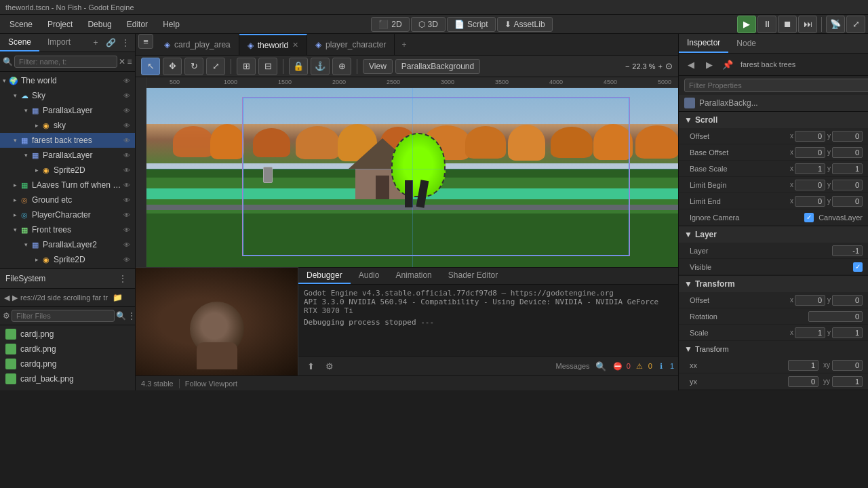  I want to click on mode-assetlib-button: ⬇ AssetLib, so click(525, 24).